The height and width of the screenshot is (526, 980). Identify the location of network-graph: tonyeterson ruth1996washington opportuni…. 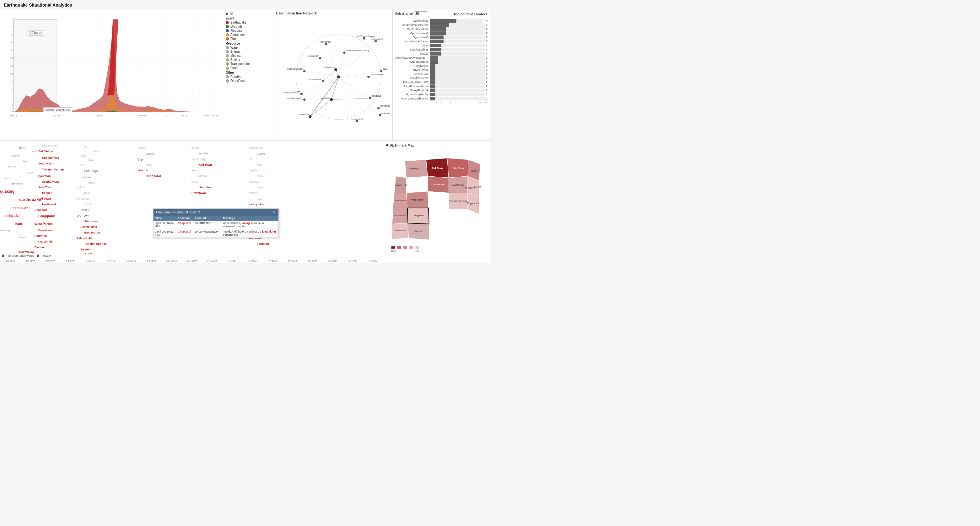
(333, 70).